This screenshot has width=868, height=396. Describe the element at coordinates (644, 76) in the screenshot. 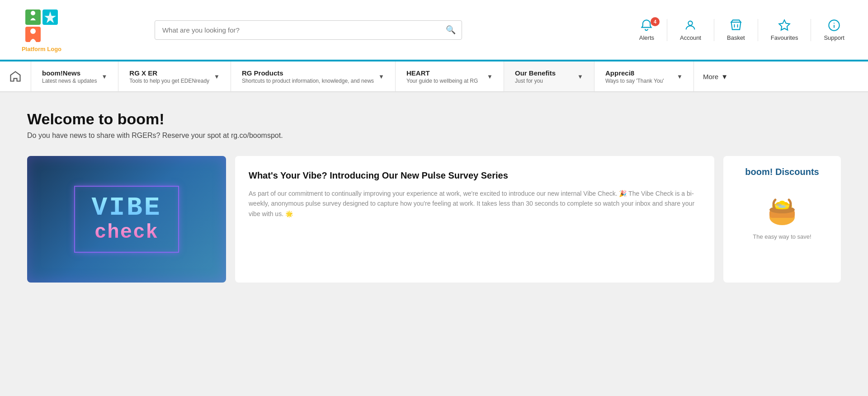

I see `nav-item-appreci8: Appreci8 Ways to say 'Thank You' ▼` at that location.